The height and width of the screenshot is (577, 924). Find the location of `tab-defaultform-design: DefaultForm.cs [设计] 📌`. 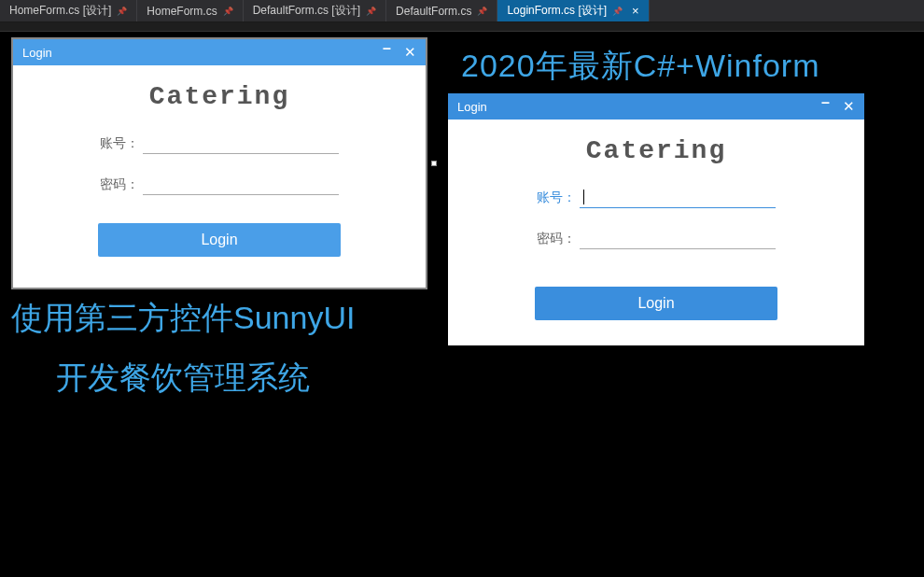

tab-defaultform-design: DefaultForm.cs [设计] 📌 is located at coordinates (315, 11).